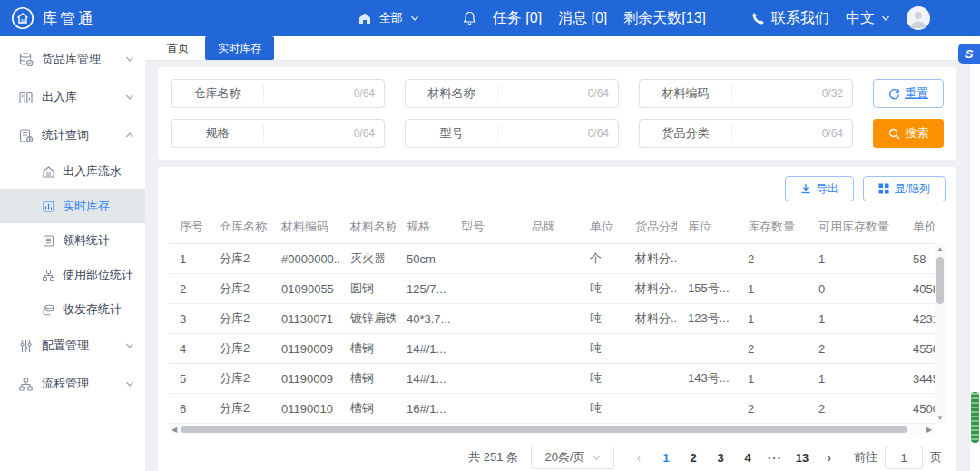 The width and height of the screenshot is (980, 471). I want to click on col-header: 品牌, so click(550, 227).